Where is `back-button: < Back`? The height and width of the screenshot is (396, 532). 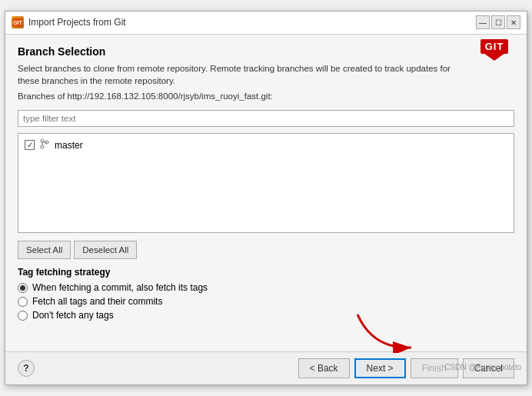 back-button: < Back is located at coordinates (324, 368).